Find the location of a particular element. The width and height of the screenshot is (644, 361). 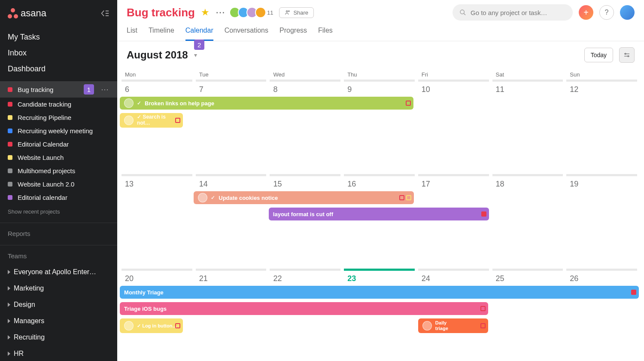

team-item: HR is located at coordinates (58, 353).